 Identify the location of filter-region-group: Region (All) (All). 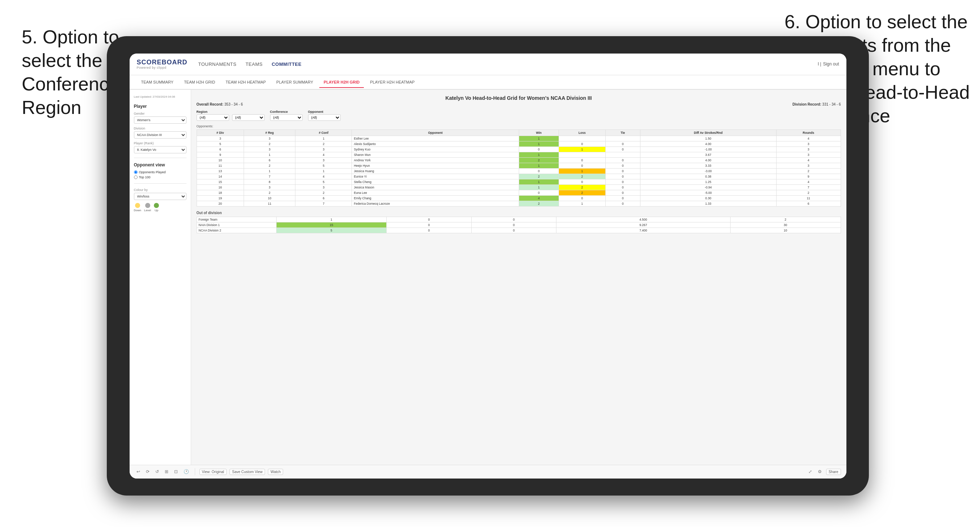
(231, 116).